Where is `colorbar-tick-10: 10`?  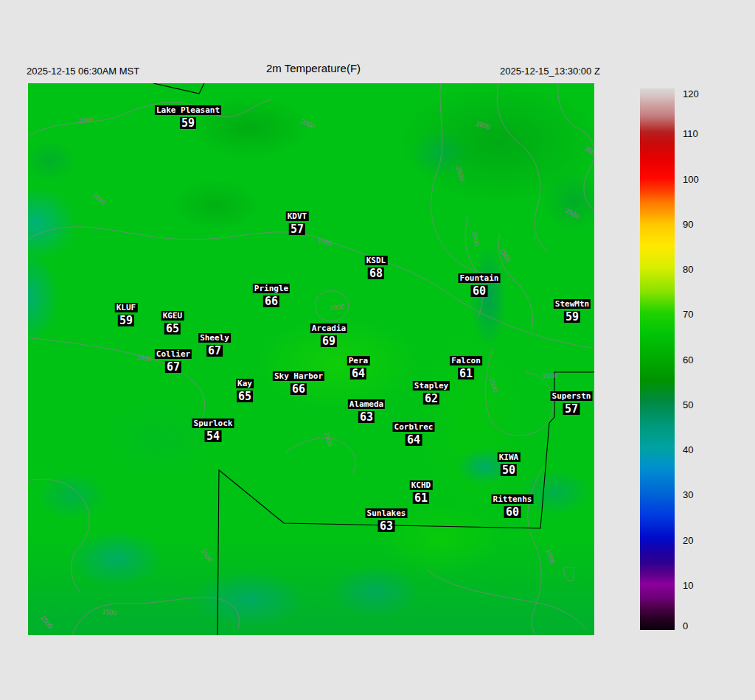 colorbar-tick-10: 10 is located at coordinates (701, 585).